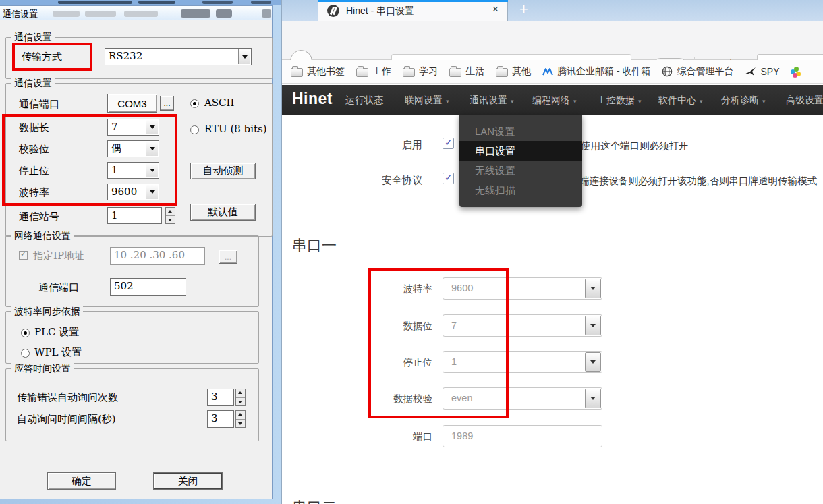 The image size is (823, 504). I want to click on bookmark-folder-other: 其他书签, so click(318, 72).